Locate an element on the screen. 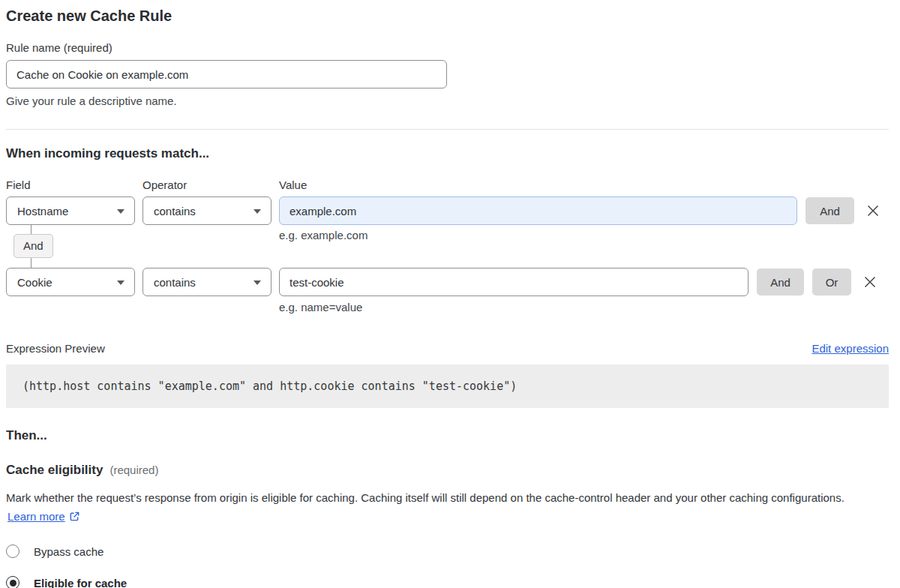 The height and width of the screenshot is (588, 900). edit-expression-link: Edit expression is located at coordinates (850, 348).